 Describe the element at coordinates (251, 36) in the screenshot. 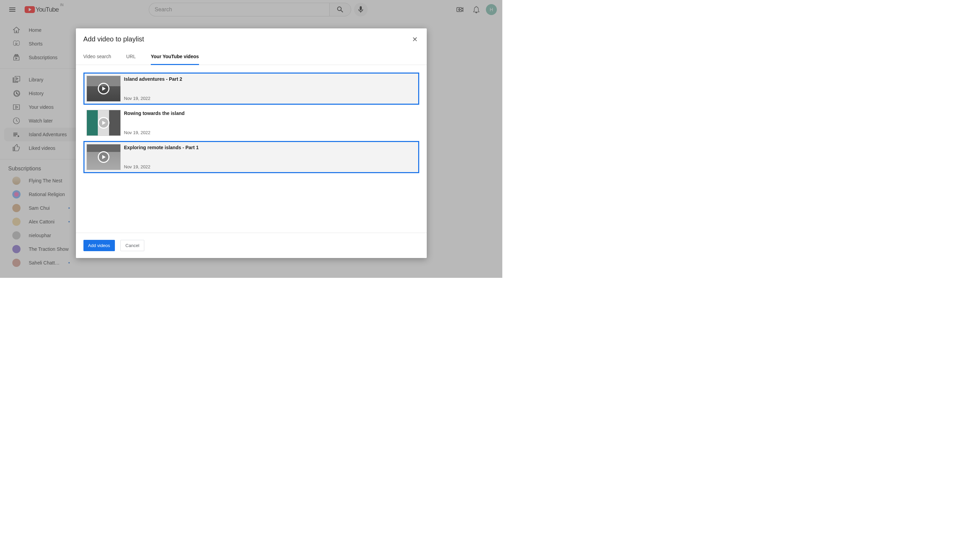

I see `modal-header: Add video to playlist ✕` at that location.